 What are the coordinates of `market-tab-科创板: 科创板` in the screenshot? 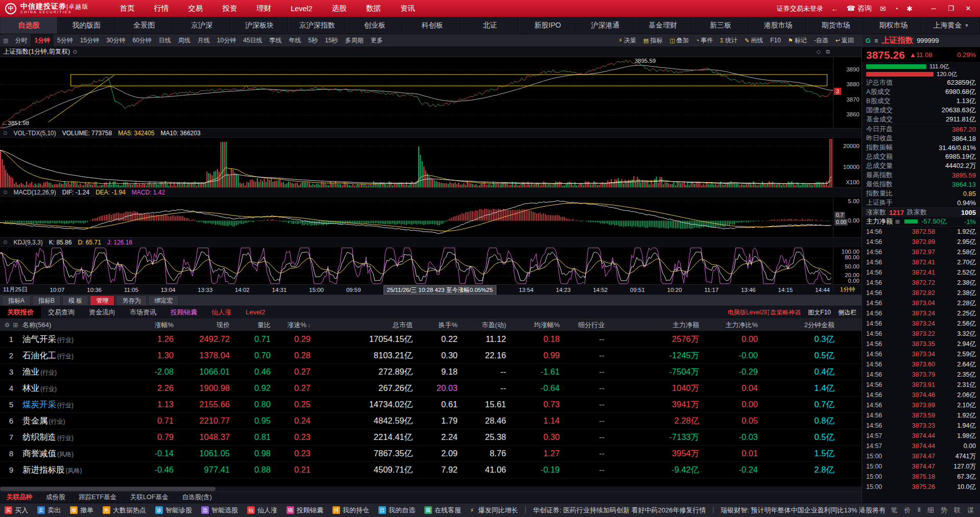 It's located at (432, 26).